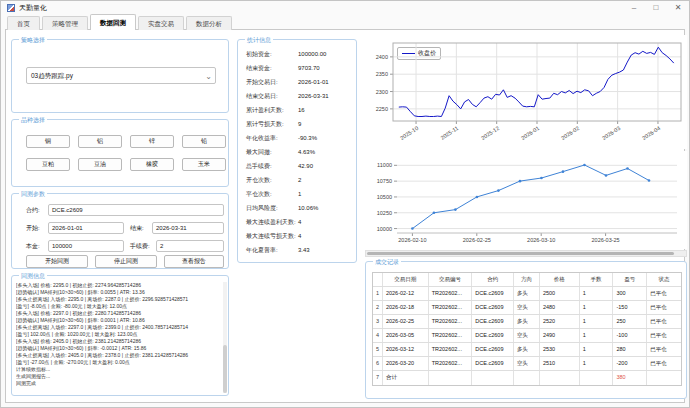 This screenshot has width=690, height=408. What do you see at coordinates (48, 142) in the screenshot?
I see `variety-button-copper: 铜` at bounding box center [48, 142].